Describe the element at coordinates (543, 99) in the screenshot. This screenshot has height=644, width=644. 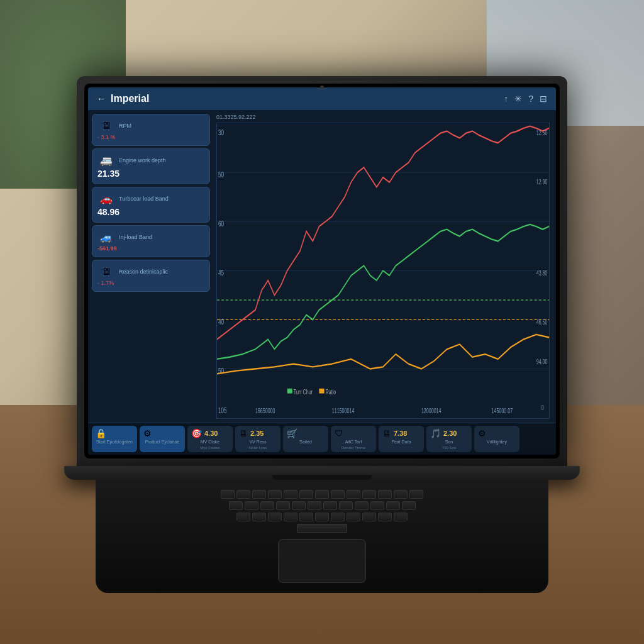
I see `menu-icon: ⊟` at that location.